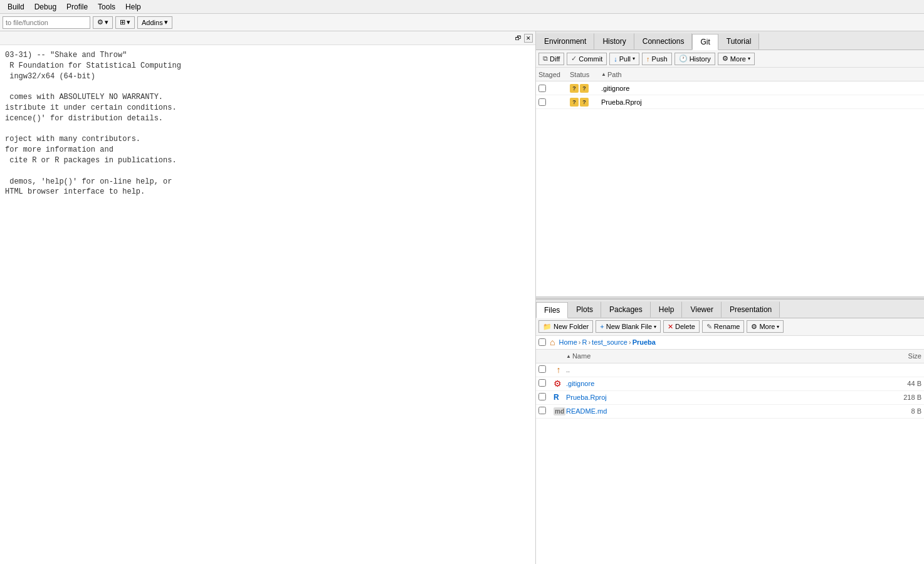 This screenshot has height=564, width=924. What do you see at coordinates (730, 102) in the screenshot?
I see `git-row: ? ? Prueba.Rproj` at bounding box center [730, 102].